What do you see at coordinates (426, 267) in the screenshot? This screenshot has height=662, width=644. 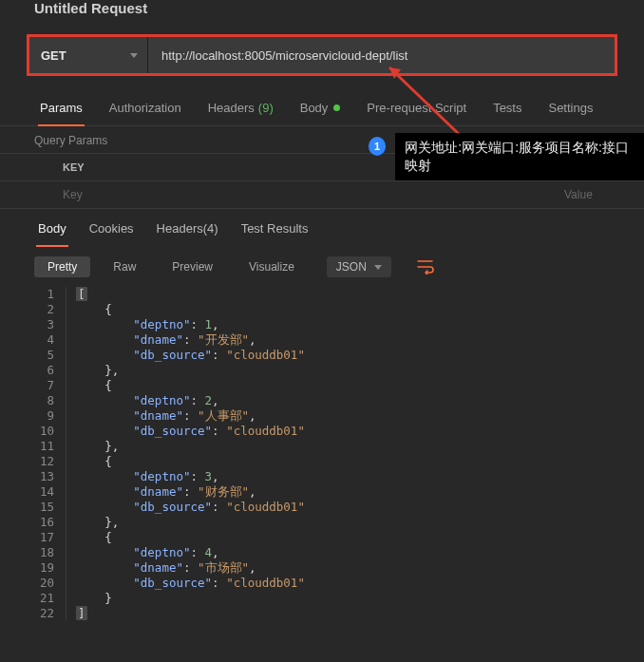 I see `wrap-icon` at bounding box center [426, 267].